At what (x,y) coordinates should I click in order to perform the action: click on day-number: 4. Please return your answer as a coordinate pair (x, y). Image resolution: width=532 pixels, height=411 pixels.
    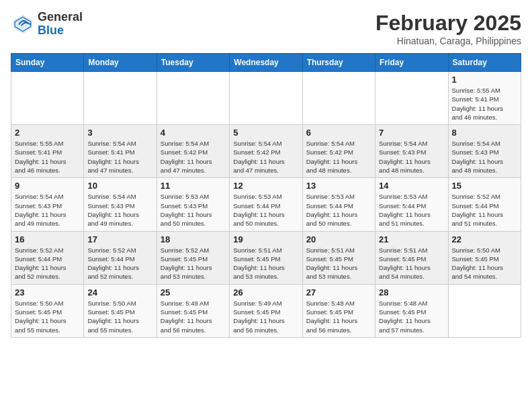
    Looking at the image, I should click on (193, 133).